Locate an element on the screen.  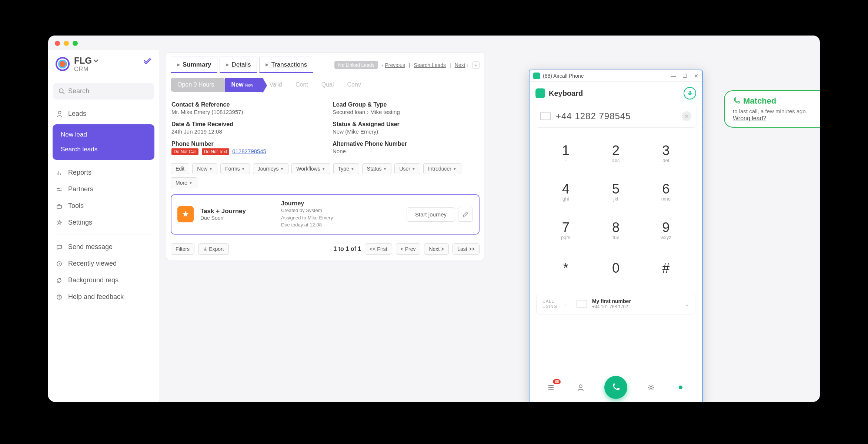
brand-logo-icon is located at coordinates (63, 64).